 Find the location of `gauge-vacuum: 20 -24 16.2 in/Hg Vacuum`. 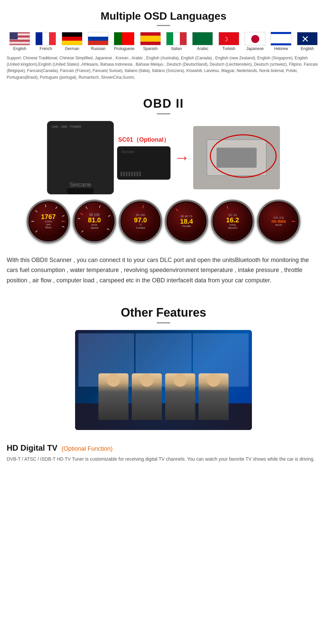

gauge-vacuum: 20 -24 16.2 in/Hg Vacuum is located at coordinates (233, 221).